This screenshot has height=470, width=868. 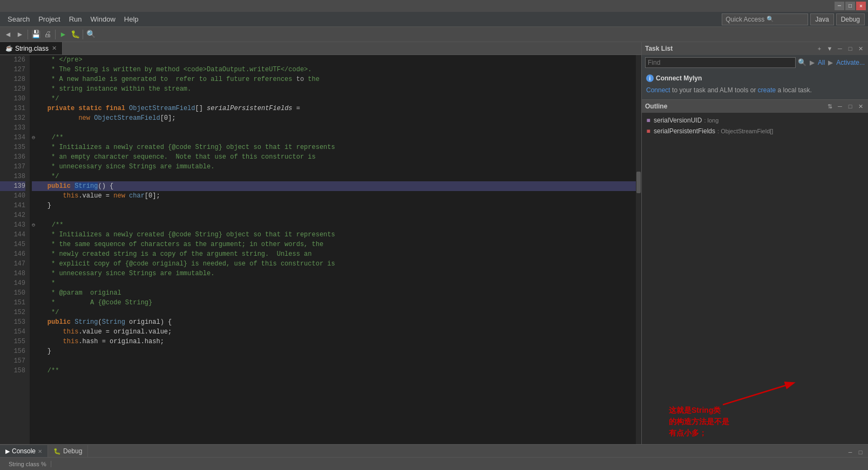 I want to click on task-maximize-button: □, so click(x=850, y=49).